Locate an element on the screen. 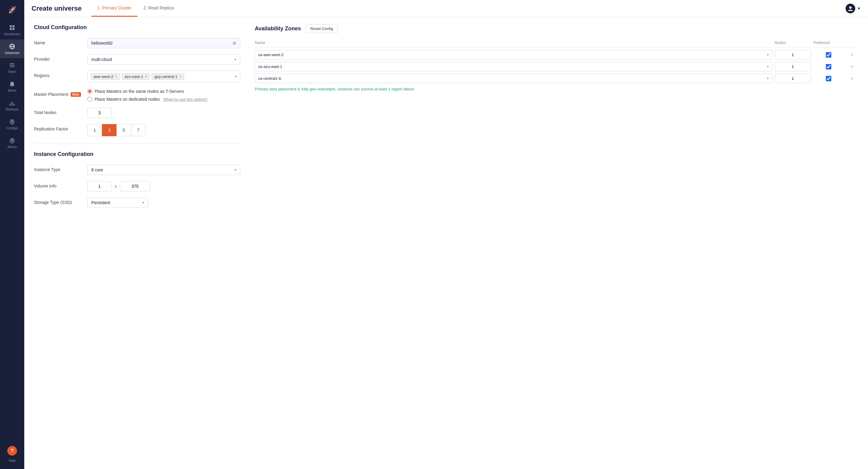 The image size is (868, 469). copy-icon: ⊞ is located at coordinates (235, 43).